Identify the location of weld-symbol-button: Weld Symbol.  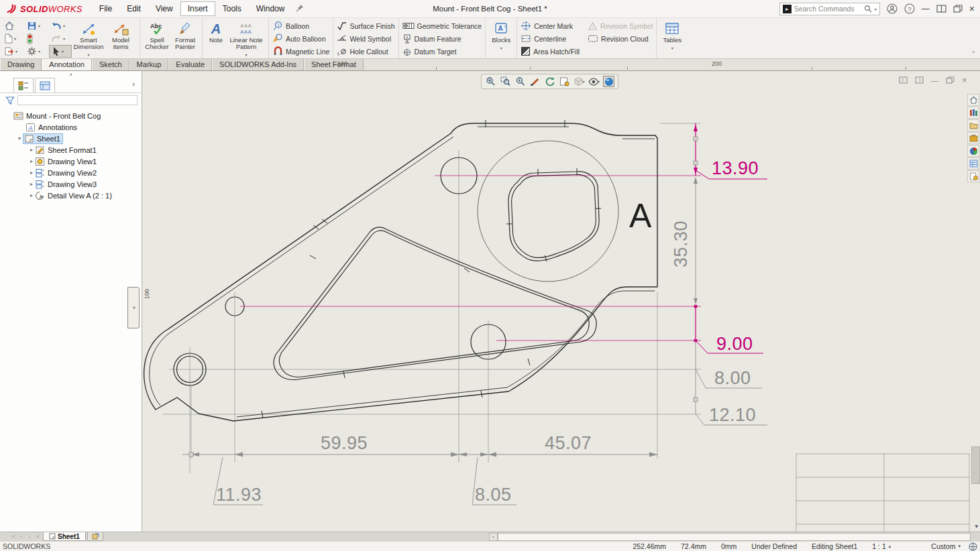
(366, 39).